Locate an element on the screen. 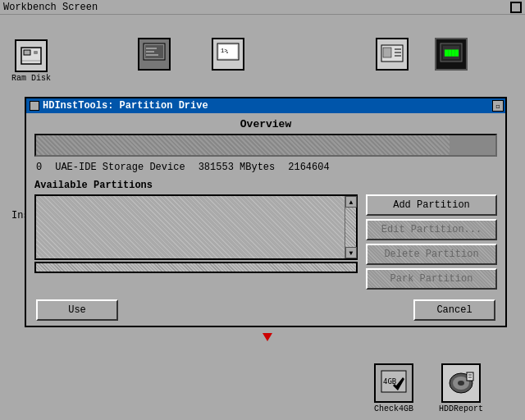 This screenshot has width=525, height=420. delete-partition-button: Delete Partition is located at coordinates (431, 254).